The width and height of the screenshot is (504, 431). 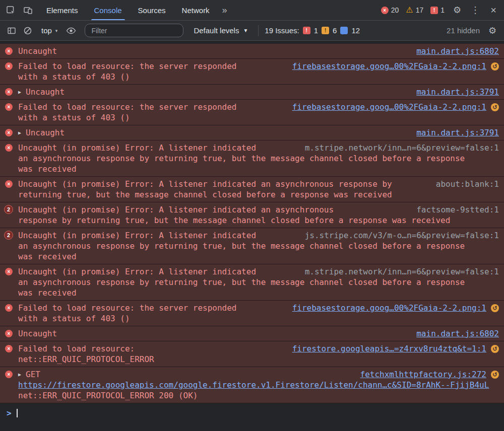 I want to click on context-label: top, so click(x=46, y=30).